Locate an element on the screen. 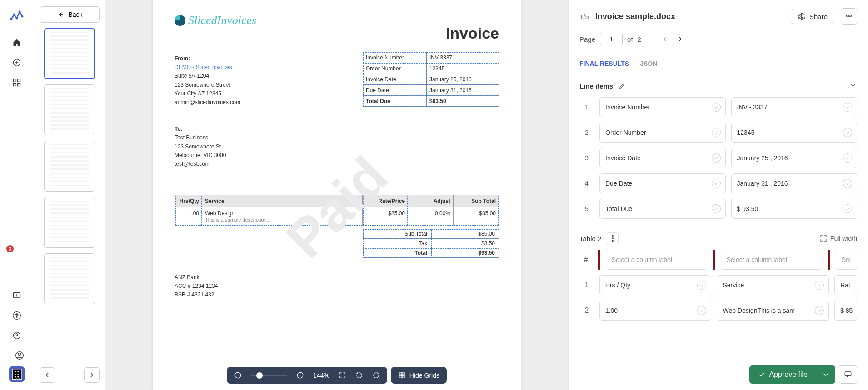 The height and width of the screenshot is (390, 868). table2-cell: Hrs / Qty is located at coordinates (655, 285).